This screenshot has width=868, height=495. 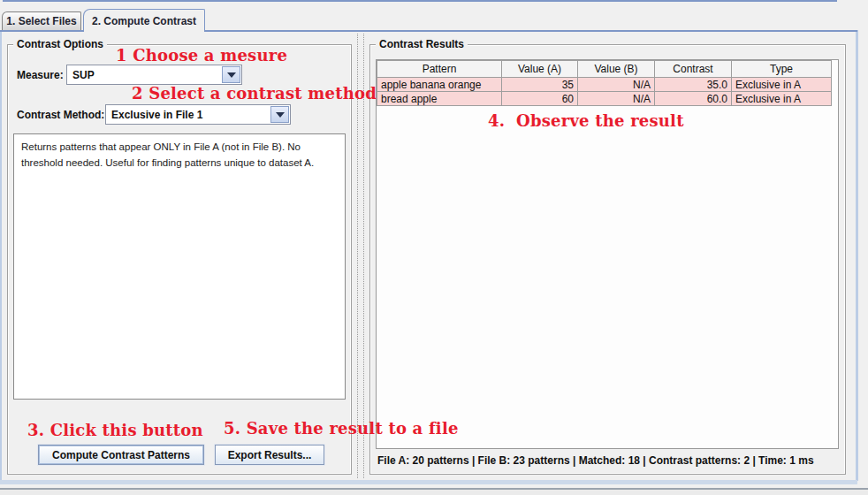 What do you see at coordinates (270, 454) in the screenshot?
I see `export-results-button: Export Results...` at bounding box center [270, 454].